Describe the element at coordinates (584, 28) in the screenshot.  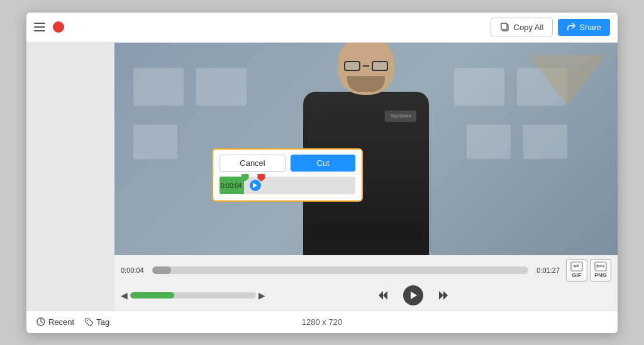
I see `share-button: Share` at that location.